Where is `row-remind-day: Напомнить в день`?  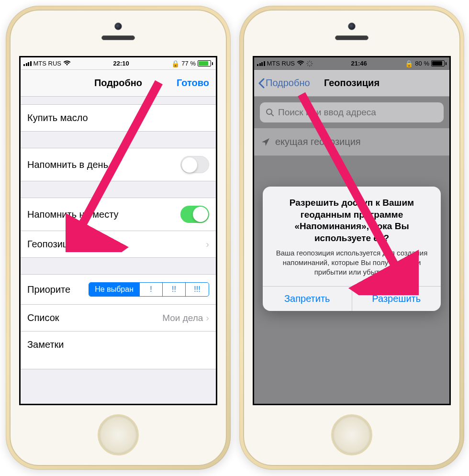 row-remind-day: Напомнить в день is located at coordinates (118, 165).